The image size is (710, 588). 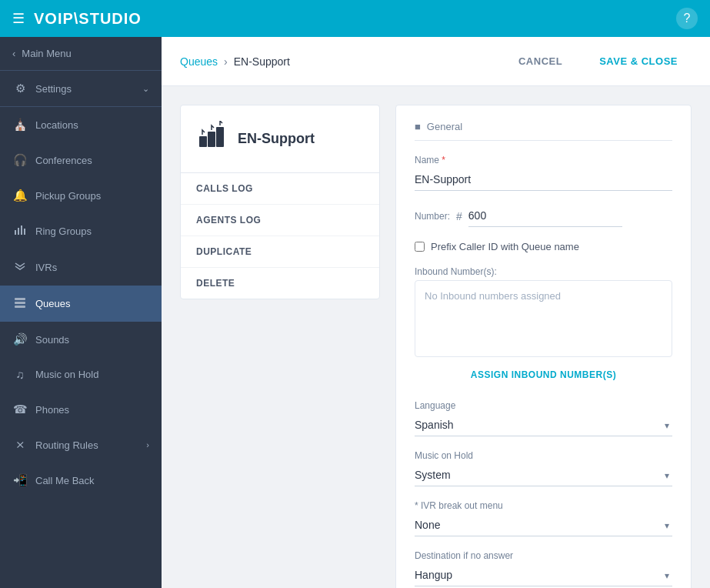 I want to click on sidebar-item-routing-rules: ⨯ Routing Rules ›, so click(x=81, y=445).